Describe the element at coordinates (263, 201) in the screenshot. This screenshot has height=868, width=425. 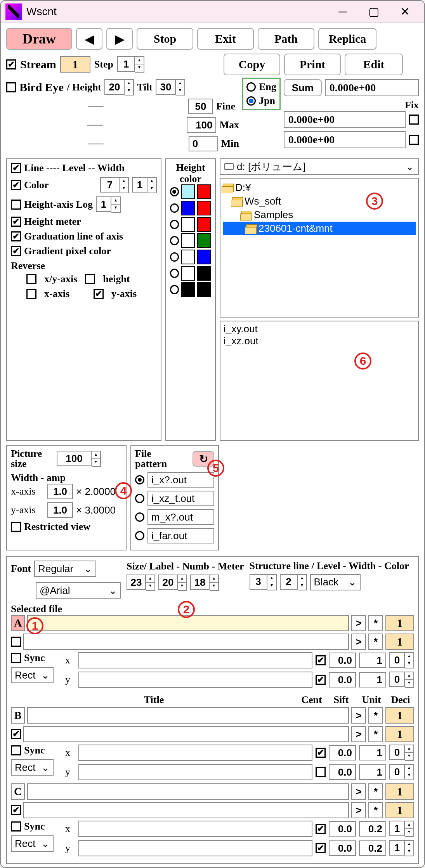
I see `tree-item: Ws_soft` at that location.